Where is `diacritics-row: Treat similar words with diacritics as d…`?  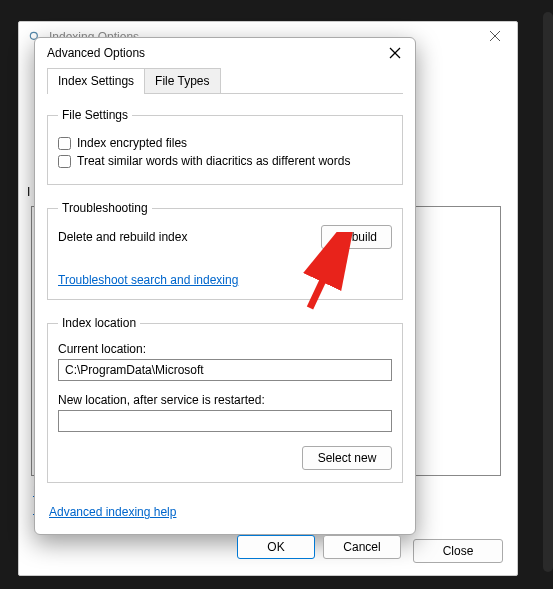
diacritics-row: Treat similar words with diacritics as d… is located at coordinates (225, 161).